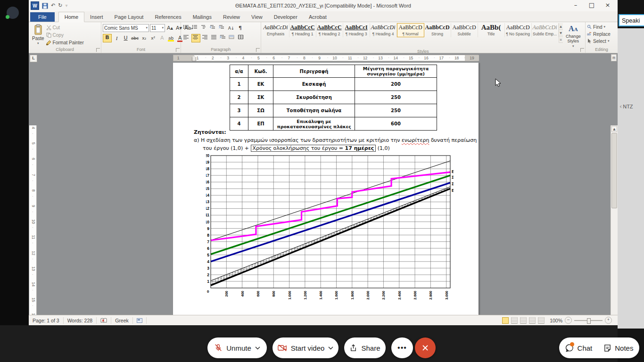 This screenshot has height=362, width=644. I want to click on shading-icon, so click(232, 38).